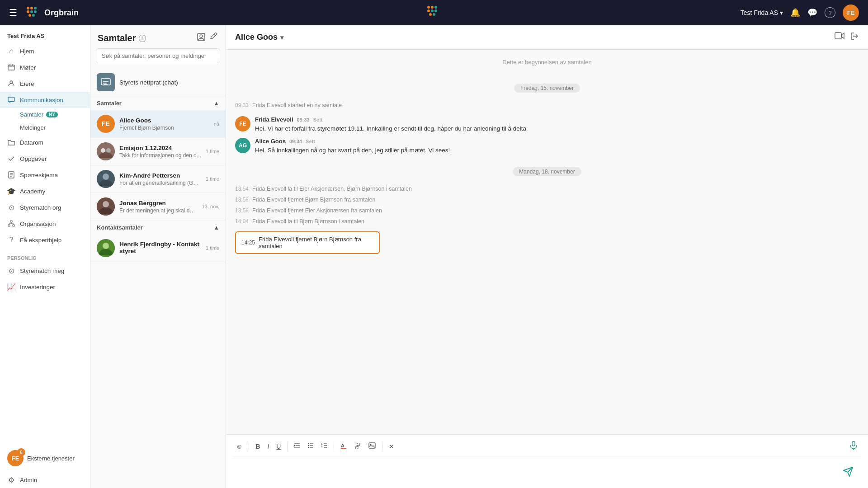 The width and height of the screenshot is (868, 488). Describe the element at coordinates (216, 228) in the screenshot. I see `collapse-kontakt-icon: ▲` at that location.